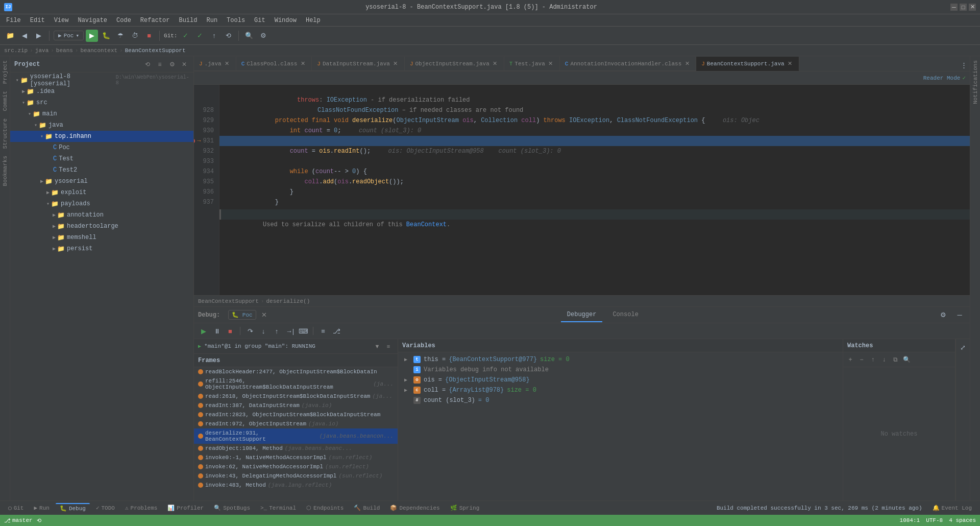 This screenshot has height=526, width=980. Describe the element at coordinates (296, 384) in the screenshot. I see `frame-item-2: refill:2546, ObjectInputStream$BlockData…` at that location.